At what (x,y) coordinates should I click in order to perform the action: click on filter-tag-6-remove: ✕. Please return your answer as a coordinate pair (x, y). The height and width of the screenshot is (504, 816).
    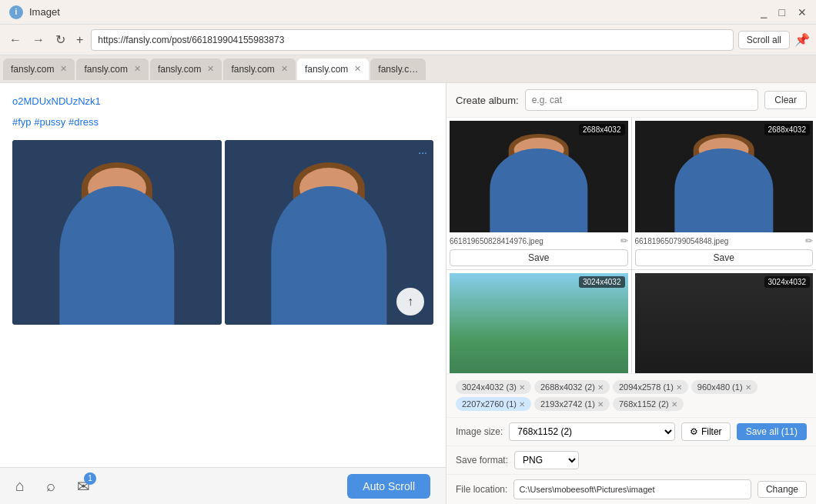
    Looking at the image, I should click on (600, 405).